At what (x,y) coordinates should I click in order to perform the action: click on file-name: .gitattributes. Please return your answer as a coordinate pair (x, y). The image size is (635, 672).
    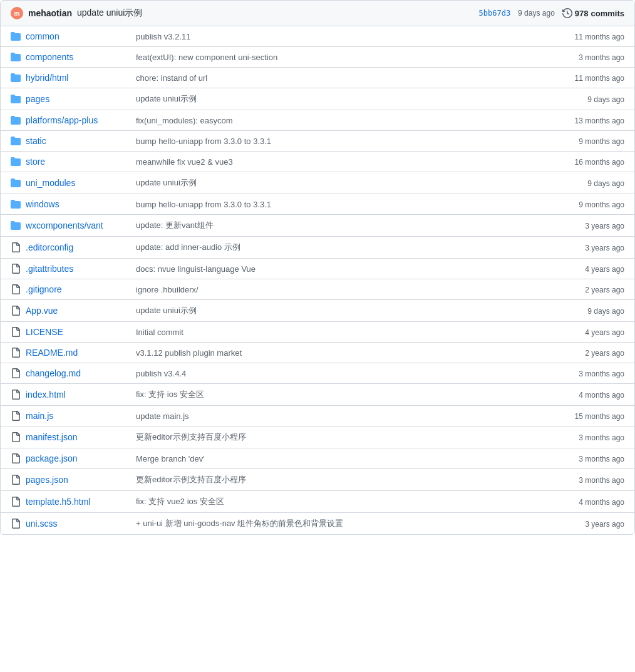
    Looking at the image, I should click on (49, 269).